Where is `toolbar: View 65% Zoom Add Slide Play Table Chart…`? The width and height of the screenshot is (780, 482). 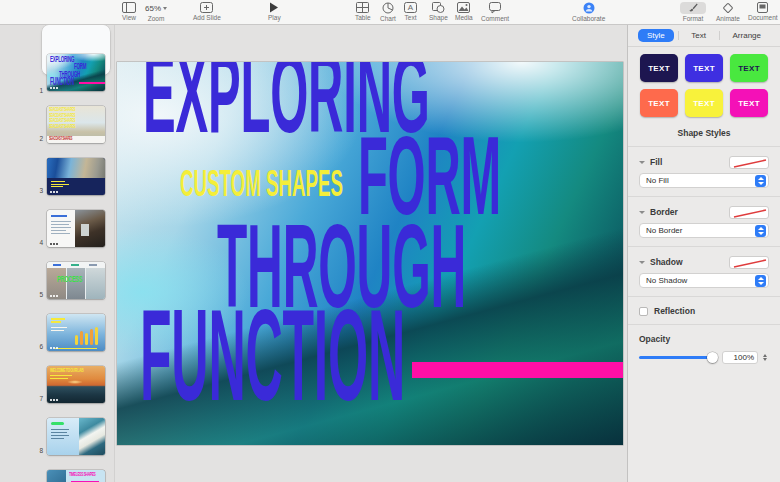 toolbar: View 65% Zoom Add Slide Play Table Chart… is located at coordinates (390, 12).